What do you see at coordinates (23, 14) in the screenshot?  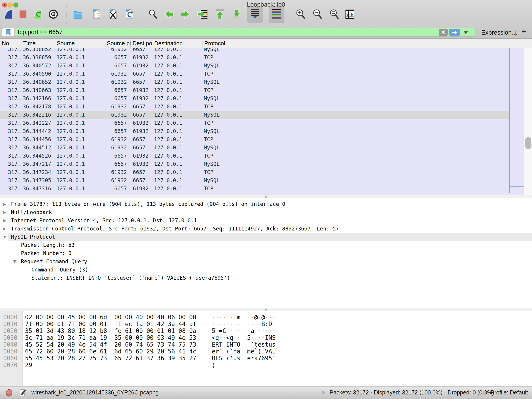 I see `stop-capture-button` at bounding box center [23, 14].